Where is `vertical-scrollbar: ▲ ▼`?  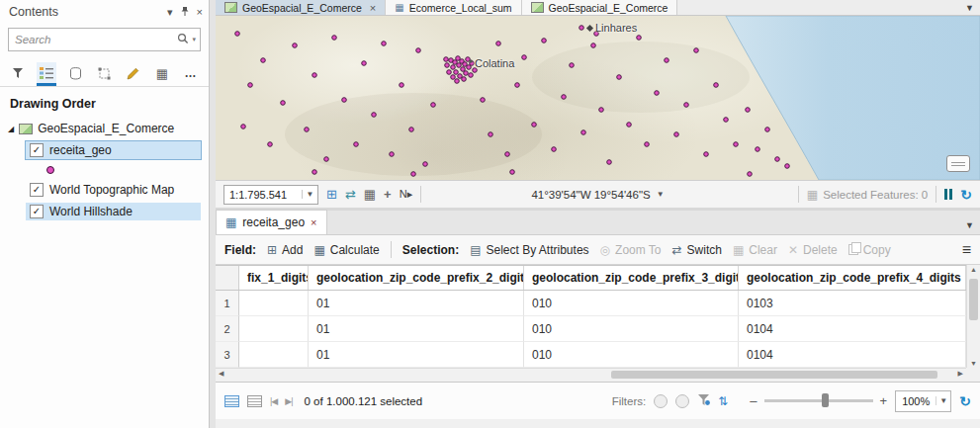
vertical-scrollbar: ▲ ▼ is located at coordinates (973, 316).